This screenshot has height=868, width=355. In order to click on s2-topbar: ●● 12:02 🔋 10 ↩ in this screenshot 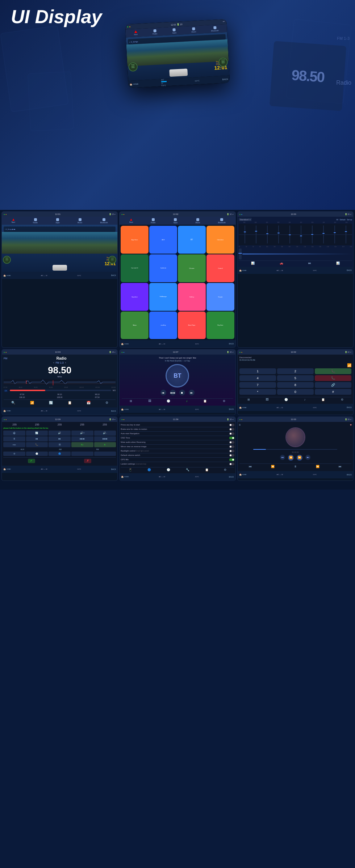, I will do `click(178, 214)`.